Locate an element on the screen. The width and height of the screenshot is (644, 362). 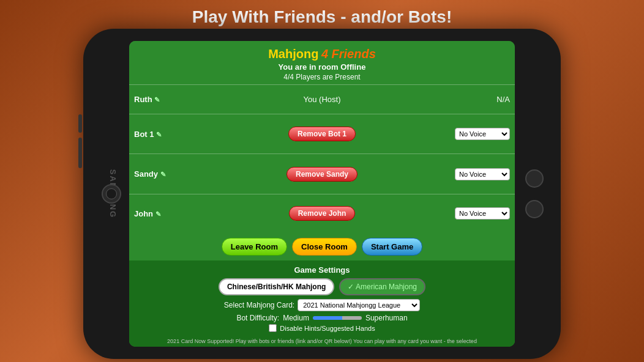
power-button is located at coordinates (534, 179).